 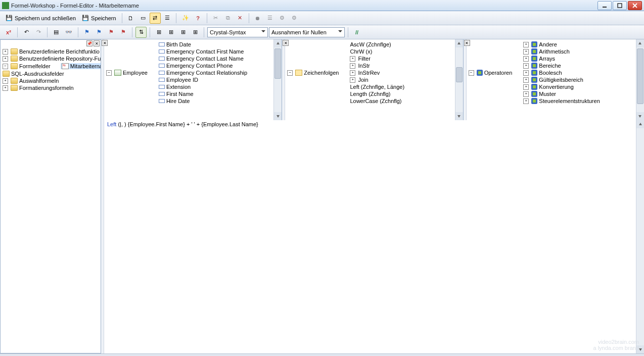 I want to click on tree-item: Formatierungsformeln, so click(x=38, y=88).